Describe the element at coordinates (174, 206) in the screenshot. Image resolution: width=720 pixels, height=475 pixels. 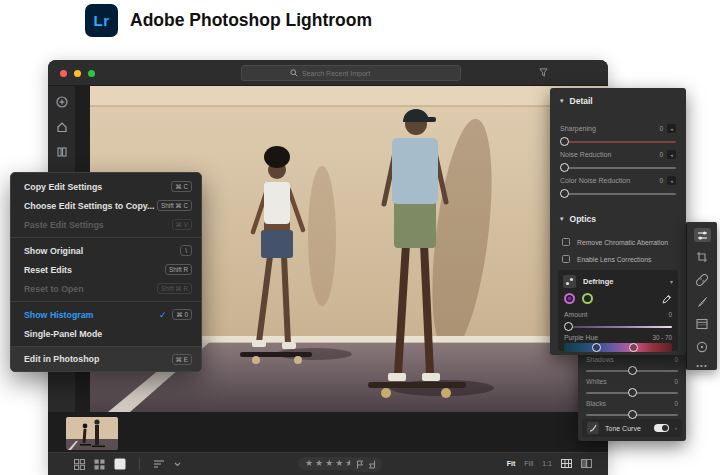
I see `shortcut-badge: Shift ⌘ C` at that location.